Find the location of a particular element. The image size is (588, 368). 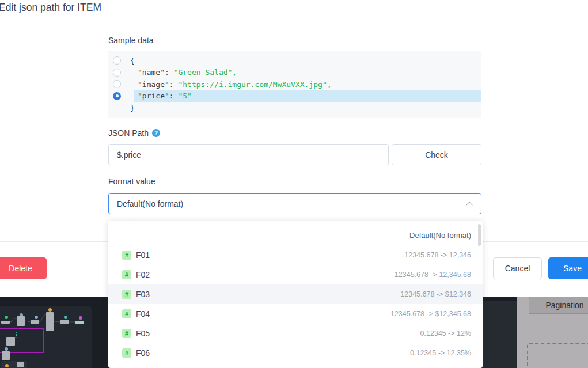

format-option-label: F04 is located at coordinates (143, 314).